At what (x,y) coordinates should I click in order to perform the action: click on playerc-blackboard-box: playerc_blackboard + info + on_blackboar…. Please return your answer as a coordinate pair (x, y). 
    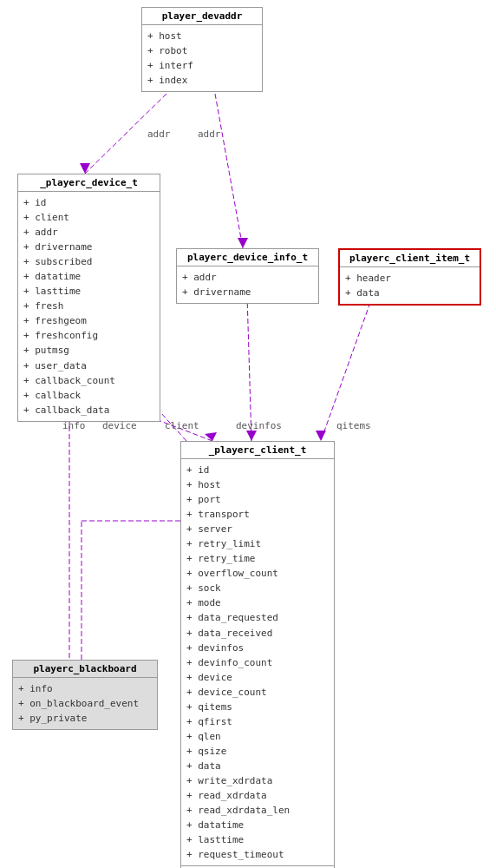
    Looking at the image, I should click on (85, 694).